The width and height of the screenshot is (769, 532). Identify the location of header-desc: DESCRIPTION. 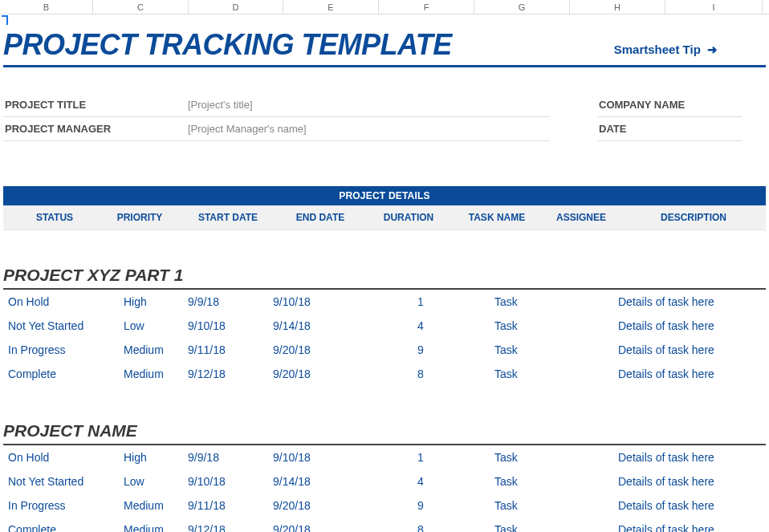
(694, 217).